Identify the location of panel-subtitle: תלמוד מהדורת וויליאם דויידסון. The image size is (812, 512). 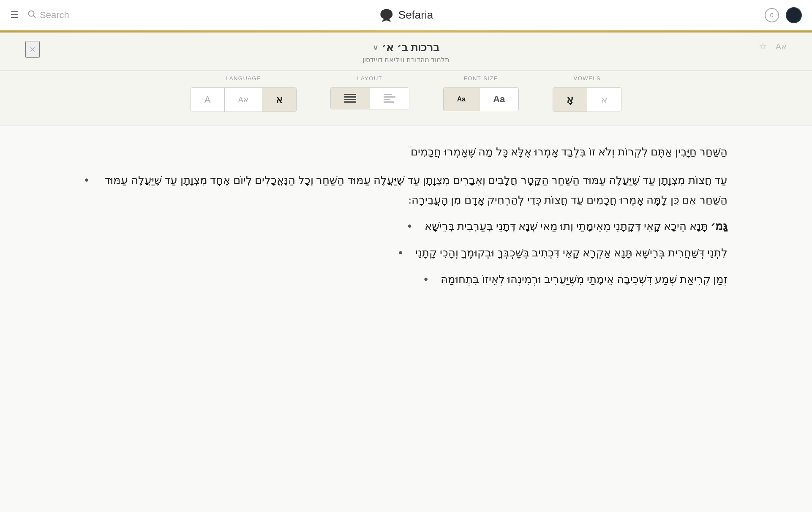
(406, 60).